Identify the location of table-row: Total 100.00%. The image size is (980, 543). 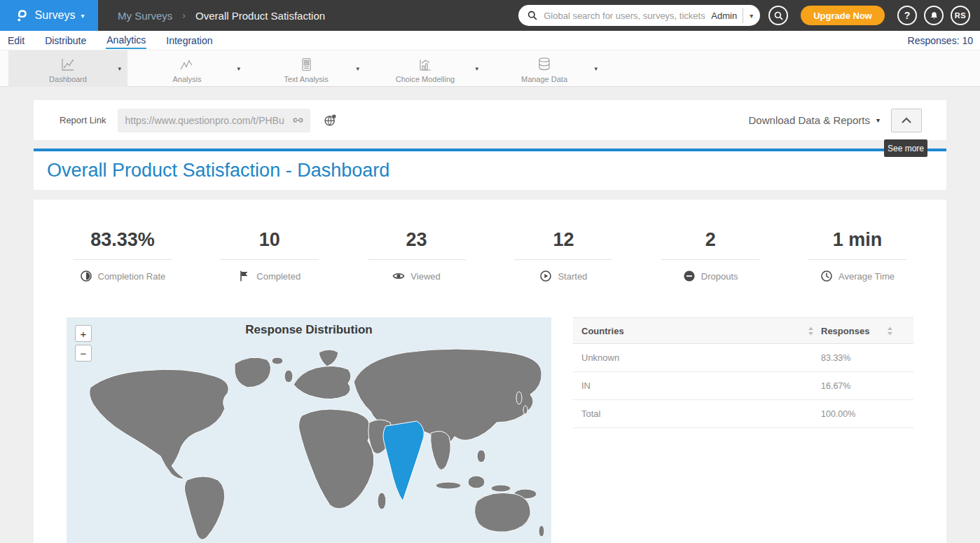
(743, 414).